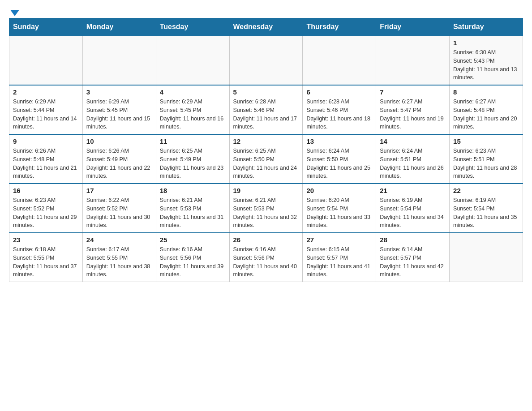 This screenshot has height=411, width=532. What do you see at coordinates (266, 191) in the screenshot?
I see `day-number: 19` at bounding box center [266, 191].